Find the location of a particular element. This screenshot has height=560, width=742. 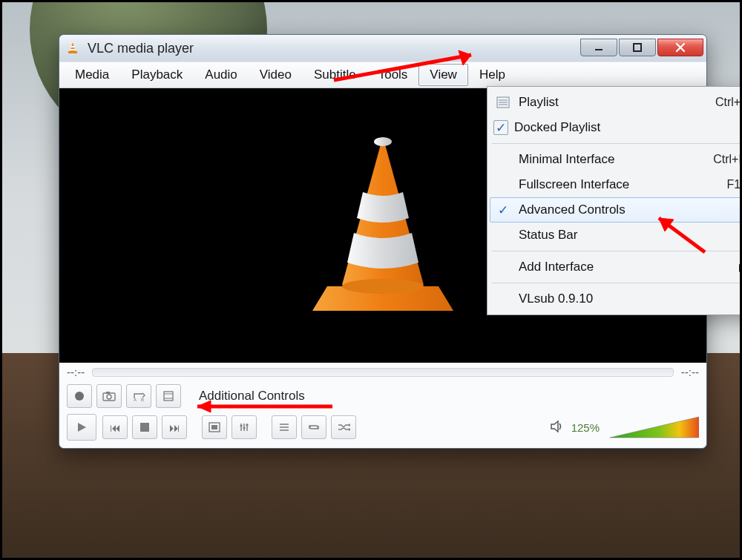

vlc-cone-icon is located at coordinates (383, 225).